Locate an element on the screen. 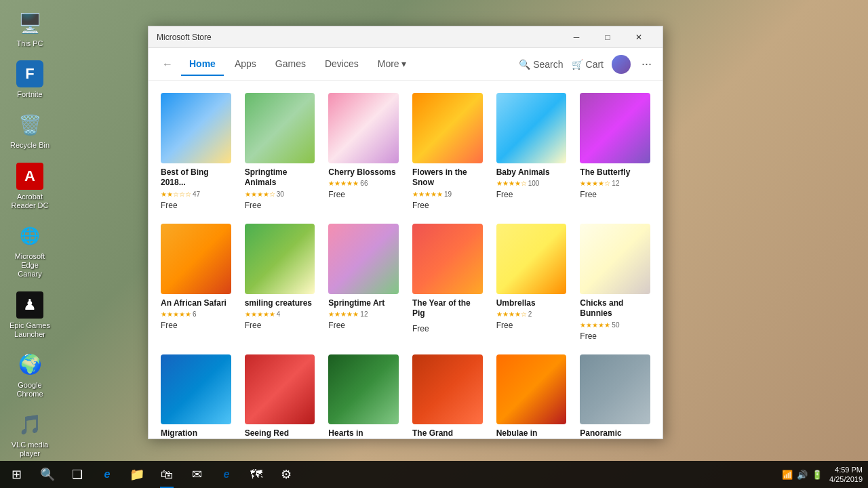 Image resolution: width=868 pixels, height=488 pixels. clock-date: 4/25/2019 is located at coordinates (846, 479).